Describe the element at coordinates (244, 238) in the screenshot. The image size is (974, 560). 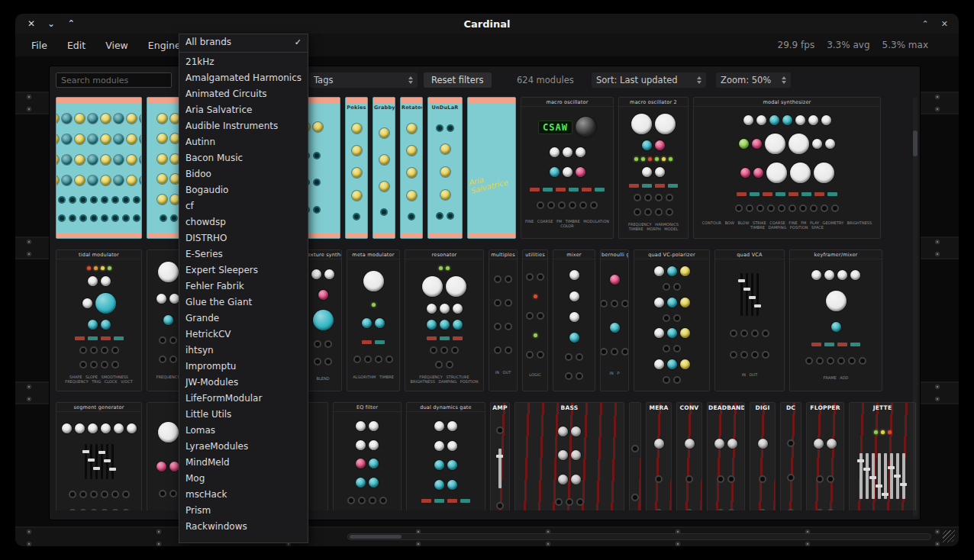
I see `brand-menu-item: DISTRHO` at that location.